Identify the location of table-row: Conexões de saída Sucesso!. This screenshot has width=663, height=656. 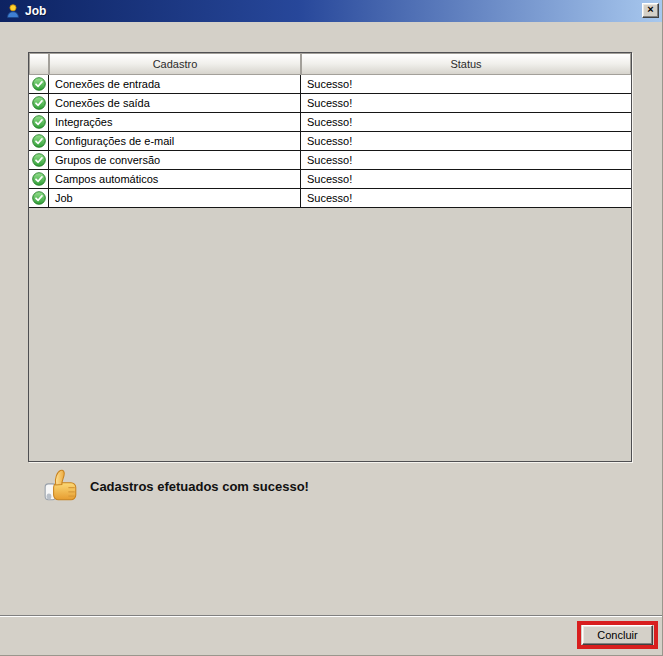
(330, 104).